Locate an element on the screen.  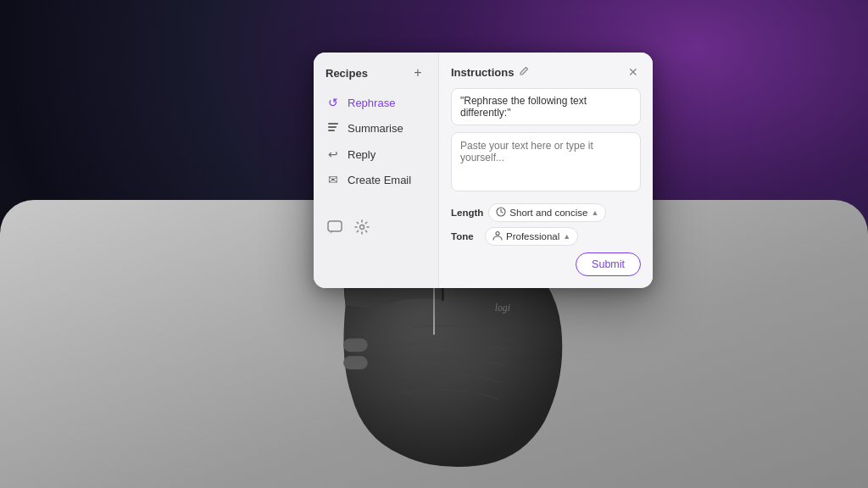
recipe-item-reply: ↩ Reply is located at coordinates (376, 154).